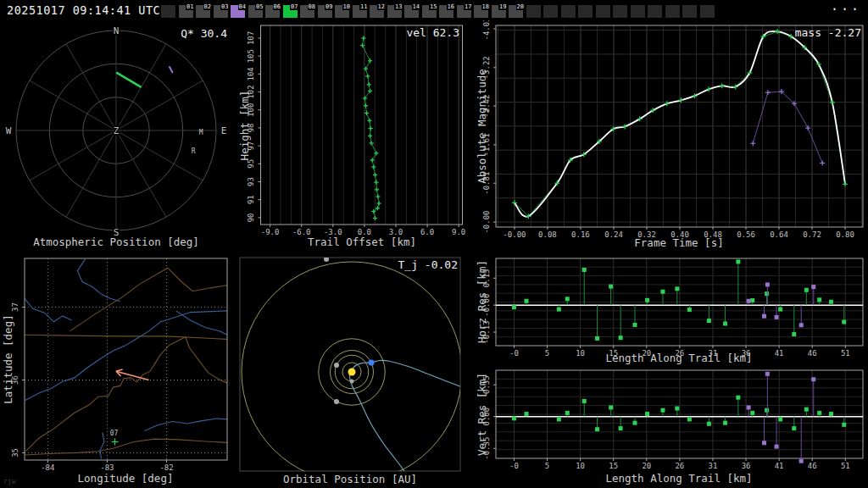 The image size is (868, 488). What do you see at coordinates (371, 363) in the screenshot?
I see `body-earth` at bounding box center [371, 363].